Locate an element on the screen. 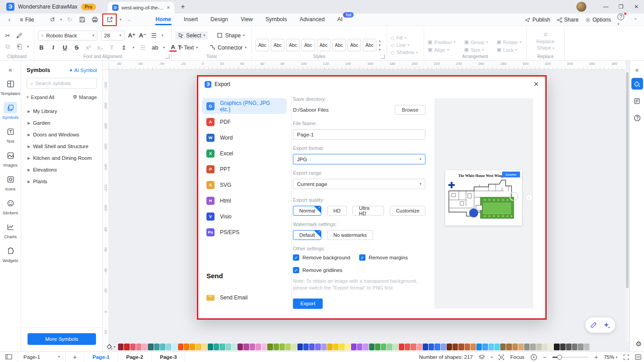  magic-wand-icon is located at coordinates (594, 325).